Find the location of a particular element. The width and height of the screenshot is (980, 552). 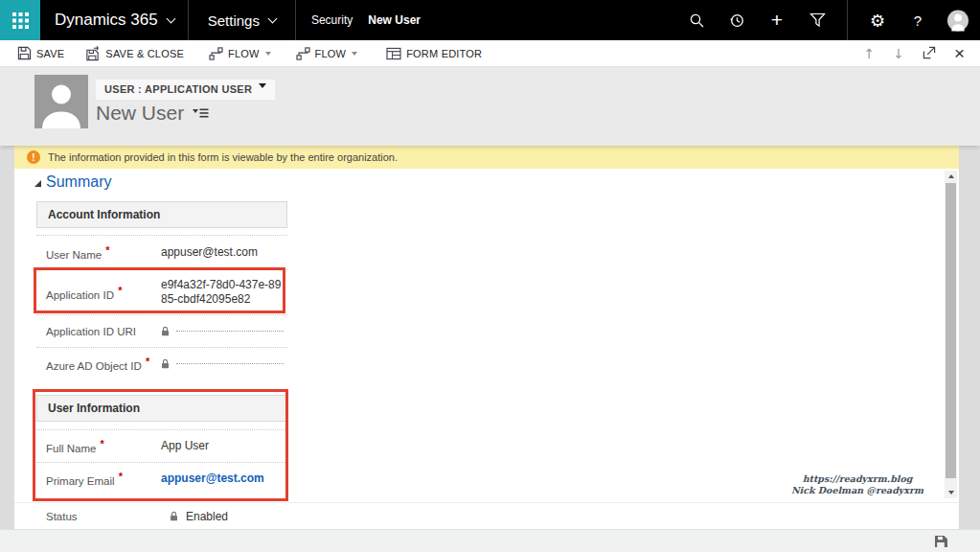

popout-icon is located at coordinates (929, 54).